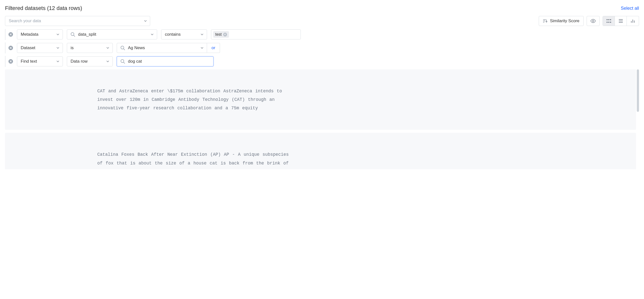 The height and width of the screenshot is (299, 644). Describe the element at coordinates (609, 21) in the screenshot. I see `grid-icon` at that location.